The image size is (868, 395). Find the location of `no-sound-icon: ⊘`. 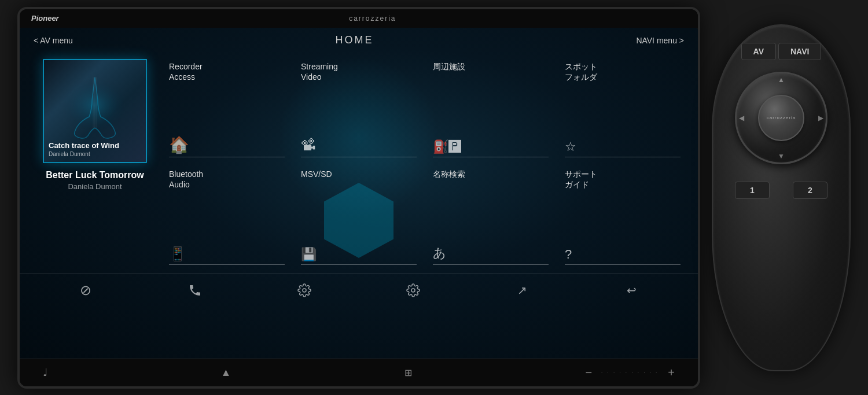

no-sound-icon: ⊘ is located at coordinates (86, 290).